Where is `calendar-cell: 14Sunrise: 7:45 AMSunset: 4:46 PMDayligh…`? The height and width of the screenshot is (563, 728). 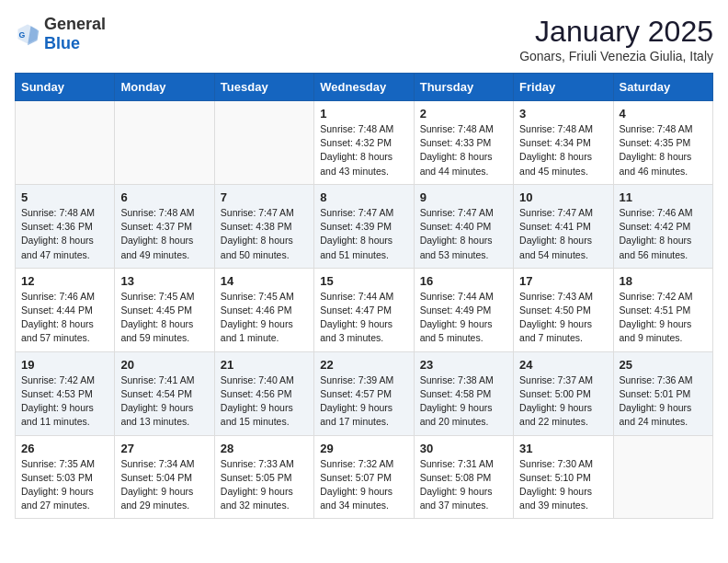
calendar-cell: 14Sunrise: 7:45 AMSunset: 4:46 PMDayligh… is located at coordinates (264, 309).